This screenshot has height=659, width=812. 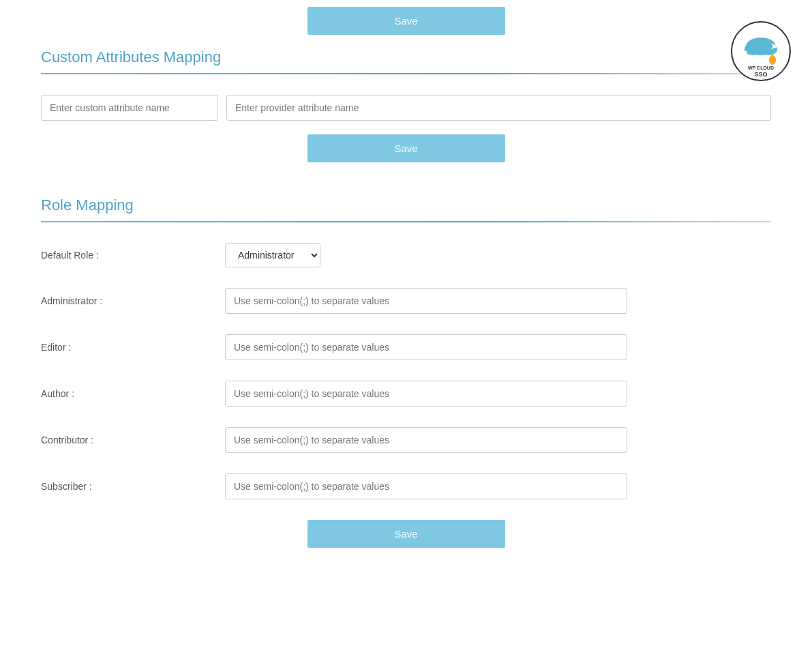 I want to click on default-role-select: Administrator Editor Author Contributor …, so click(x=273, y=255).